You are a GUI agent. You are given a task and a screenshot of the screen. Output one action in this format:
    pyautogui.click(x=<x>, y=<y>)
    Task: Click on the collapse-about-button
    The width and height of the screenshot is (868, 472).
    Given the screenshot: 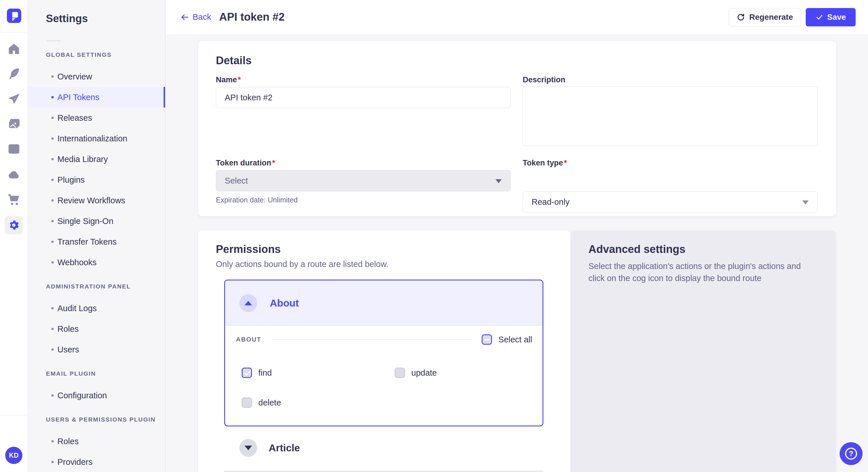 What is the action you would take?
    pyautogui.click(x=248, y=303)
    